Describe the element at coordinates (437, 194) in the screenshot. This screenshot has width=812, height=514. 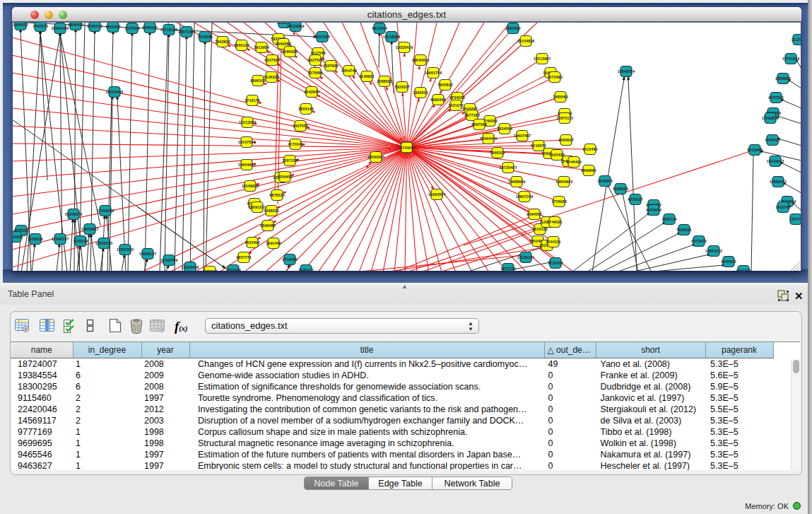
I see `svg-text: 19384554` at that location.